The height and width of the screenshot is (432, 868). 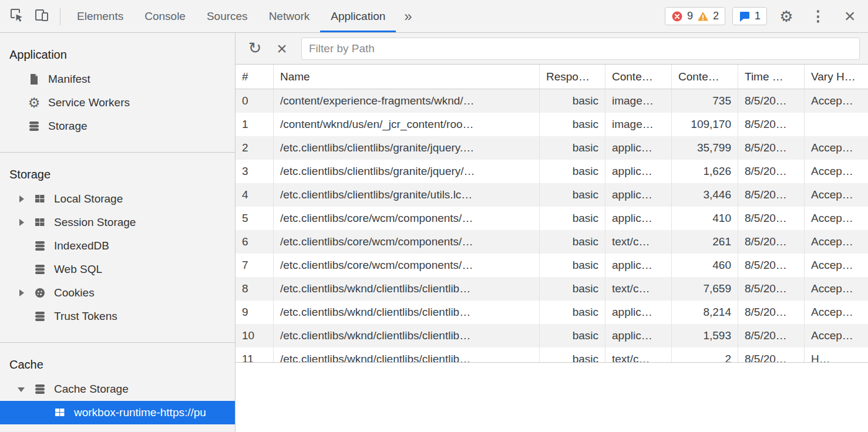 What do you see at coordinates (552, 289) in the screenshot?
I see `cache-entry-row: 8 /etc.clientlibs/wknd/clientlibs/client…` at bounding box center [552, 289].